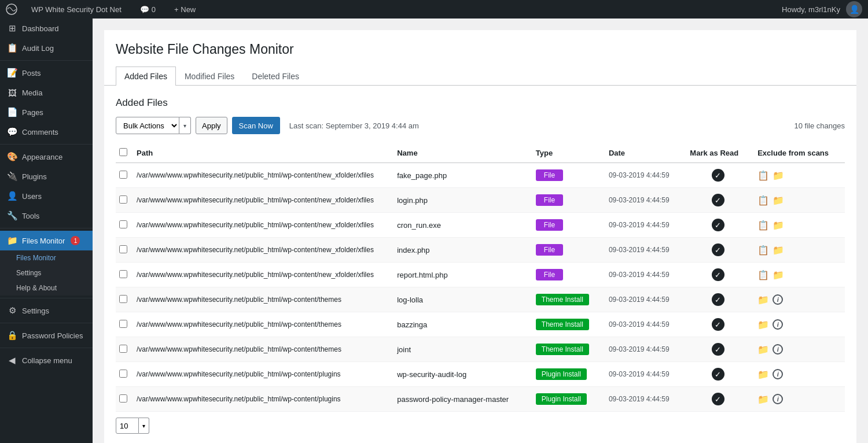 This screenshot has height=443, width=868. I want to click on bulk-actions-select: Bulk Actions, so click(148, 125).